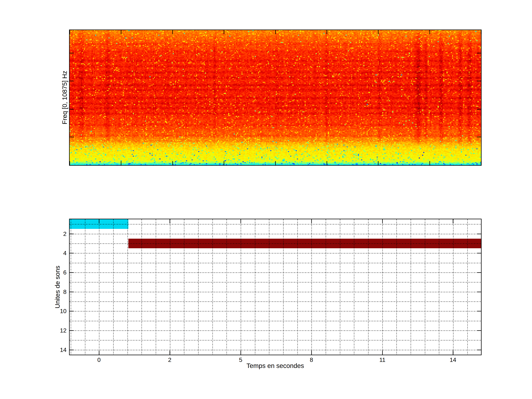 This screenshot has width=532, height=399. What do you see at coordinates (311, 360) in the screenshot?
I see `timeline-x-tick-label: 8` at bounding box center [311, 360].